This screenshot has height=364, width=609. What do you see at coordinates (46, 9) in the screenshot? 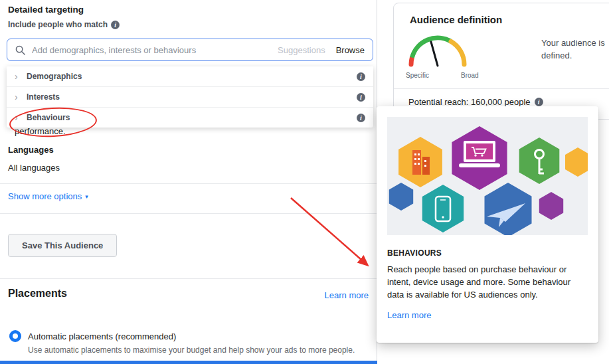
I see `detailed-targeting-title: Detailed targeting` at bounding box center [46, 9].